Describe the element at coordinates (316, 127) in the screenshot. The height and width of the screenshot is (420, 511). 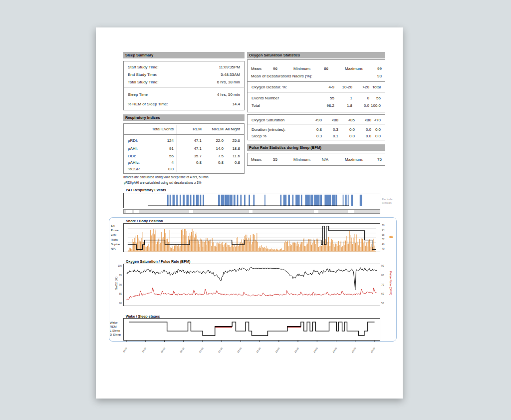
I see `saturation-thresholds-box: Oxygen Saturation <90<88<85<80<70 Durati…` at that location.